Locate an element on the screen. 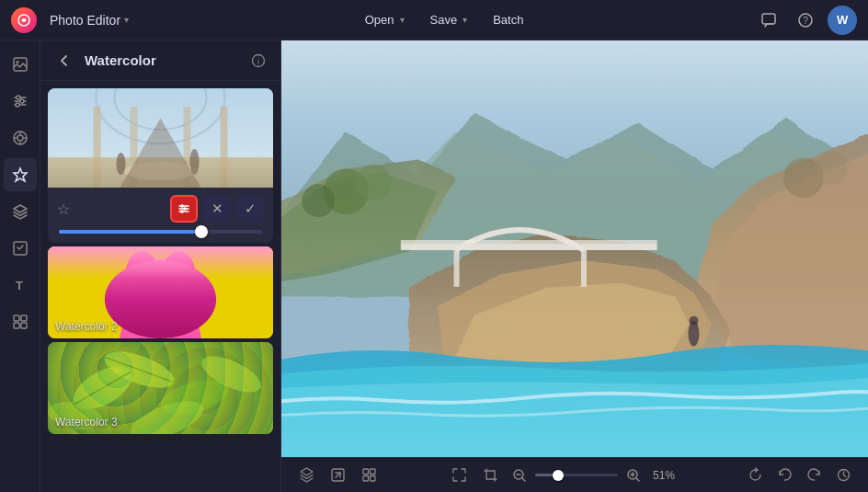  user-initial: W is located at coordinates (842, 20).